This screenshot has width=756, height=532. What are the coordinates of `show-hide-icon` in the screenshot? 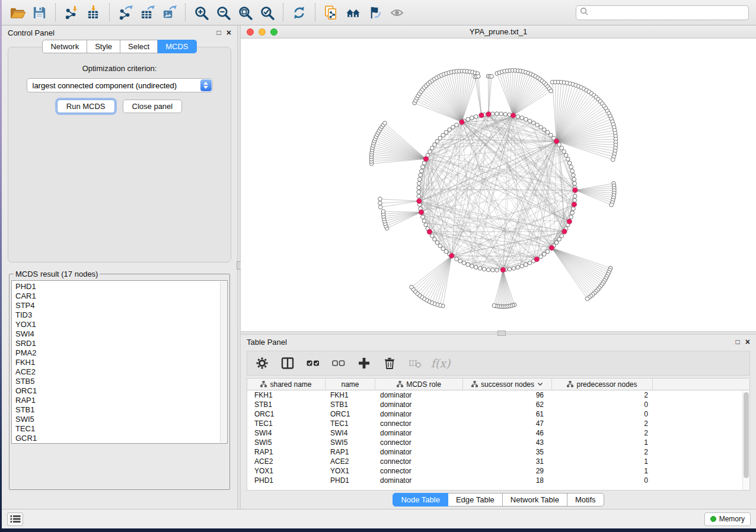 It's located at (397, 12).